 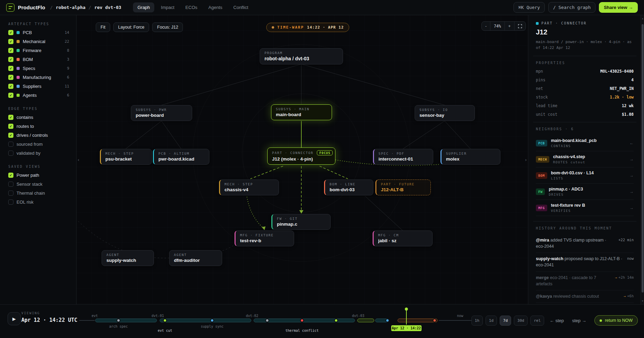 I want to click on event-dot-thermal-conflict, so click(x=302, y=320).